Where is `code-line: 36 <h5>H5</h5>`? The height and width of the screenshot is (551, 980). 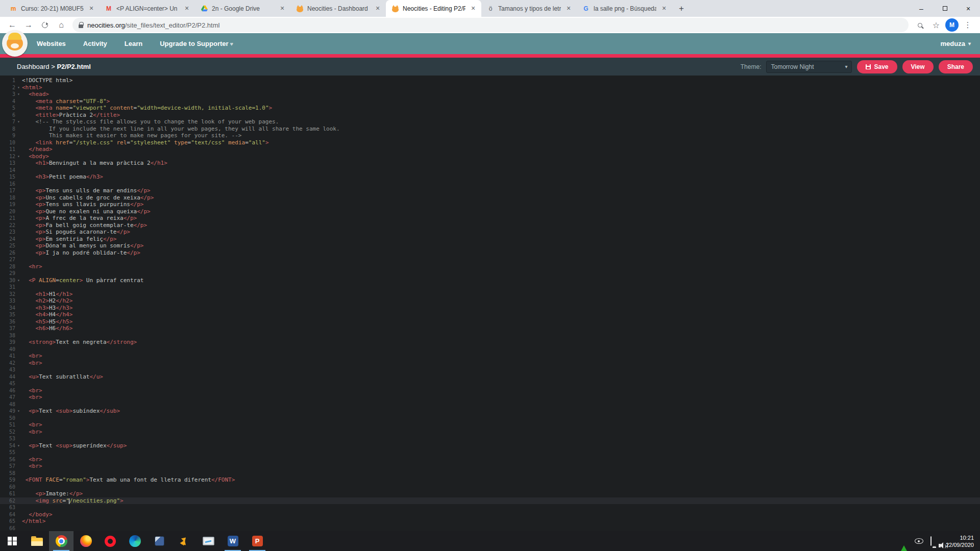 code-line: 36 <h5>H5</h5> is located at coordinates (490, 322).